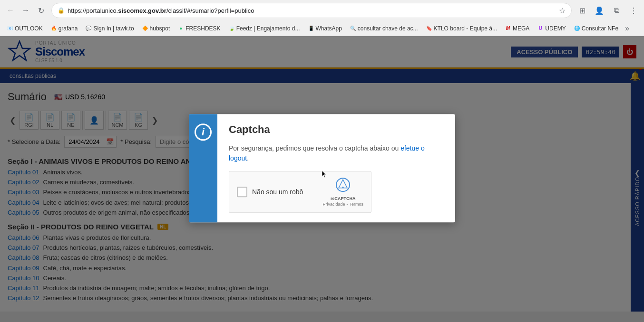  Describe the element at coordinates (199, 28) in the screenshot. I see `bookmark-freshdesk: ● FRESHDESK` at that location.